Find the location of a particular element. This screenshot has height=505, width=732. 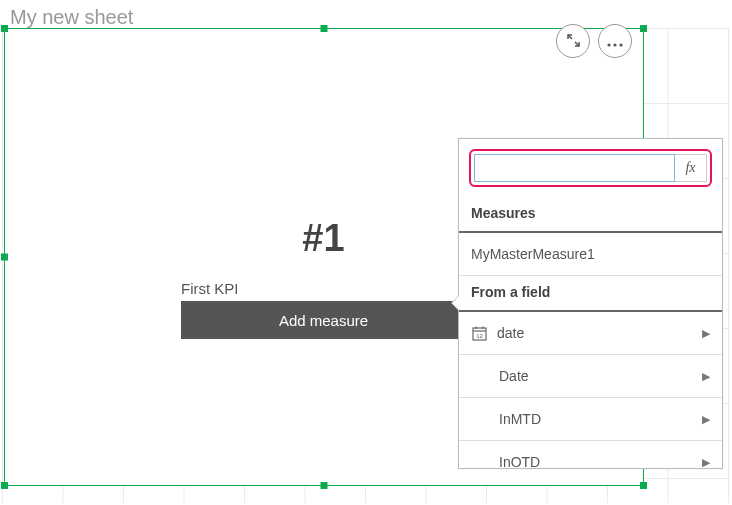

field-label: date is located at coordinates (510, 333).